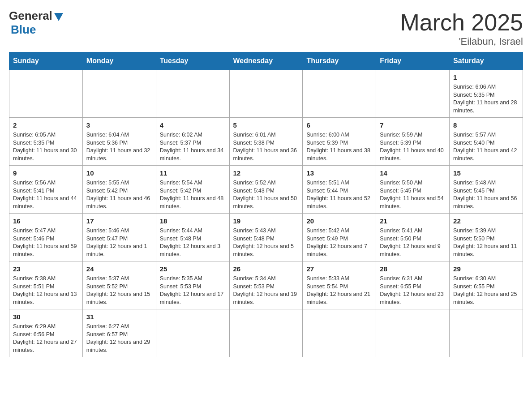 The height and width of the screenshot is (411, 532). What do you see at coordinates (46, 125) in the screenshot?
I see `day-number: 2` at bounding box center [46, 125].